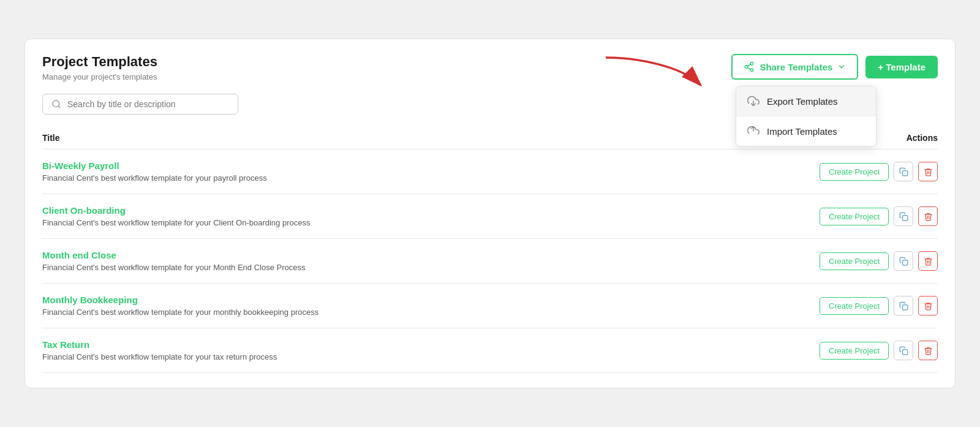  I want to click on table-row: Bi-Weekly Payroll Financial Cent's best …, so click(490, 172).